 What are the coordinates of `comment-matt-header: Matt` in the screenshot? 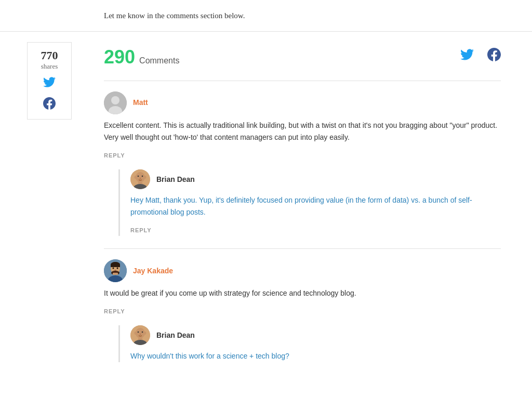 It's located at (302, 103).